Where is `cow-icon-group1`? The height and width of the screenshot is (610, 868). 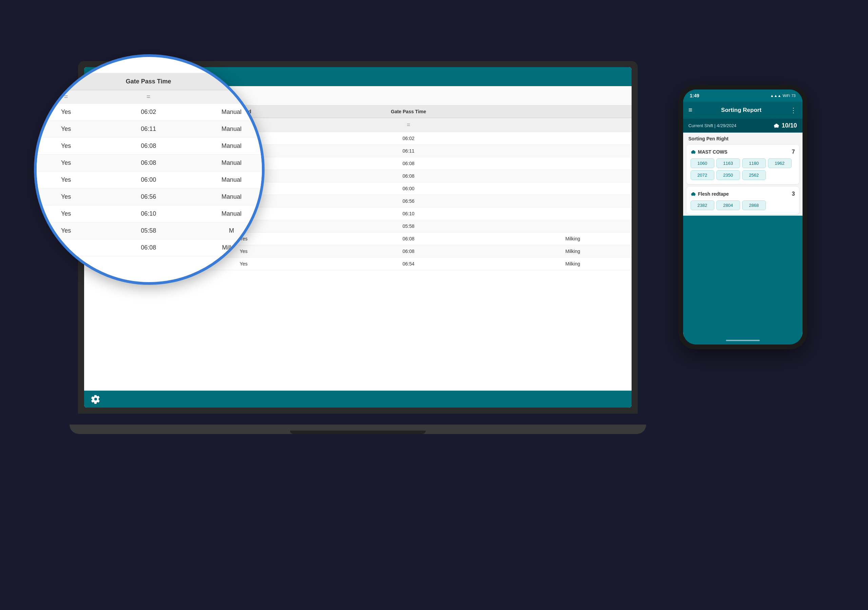 cow-icon-group1 is located at coordinates (693, 152).